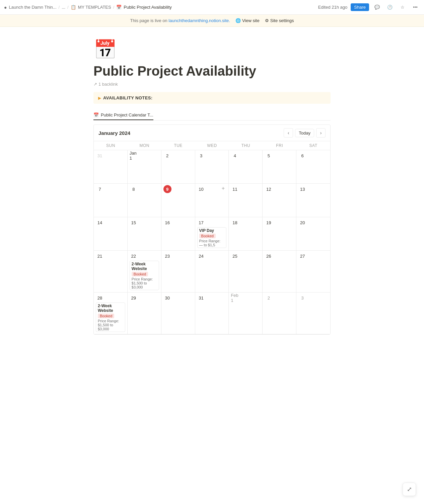 The width and height of the screenshot is (424, 504). What do you see at coordinates (134, 189) in the screenshot?
I see `cal-date-jan8: 8` at bounding box center [134, 189].